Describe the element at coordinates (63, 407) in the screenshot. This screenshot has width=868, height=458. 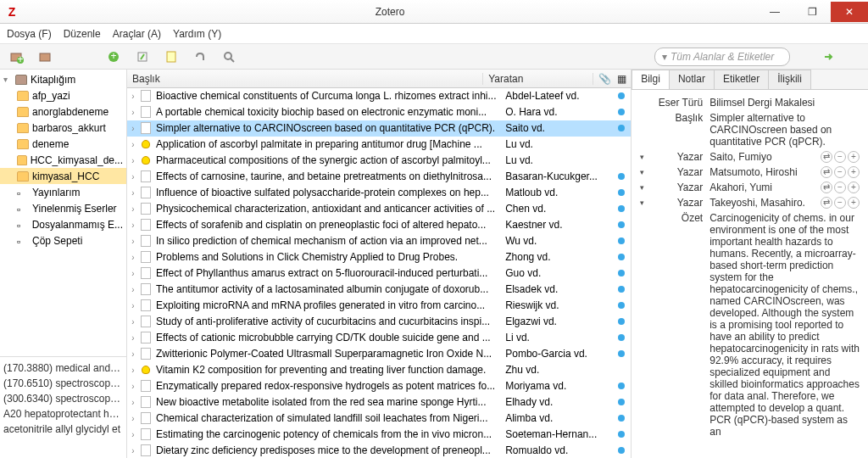
I see `tag-selector: (170.3880) medical and bio(170.6510) spe…` at that location.